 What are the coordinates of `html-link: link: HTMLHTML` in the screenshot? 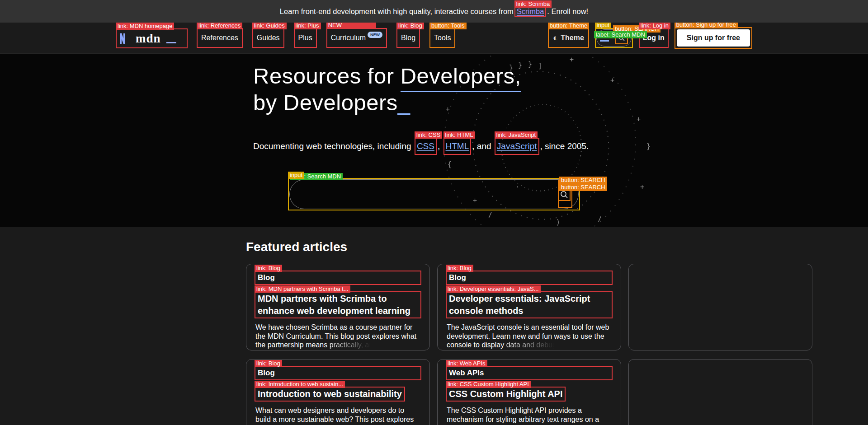 It's located at (458, 146).